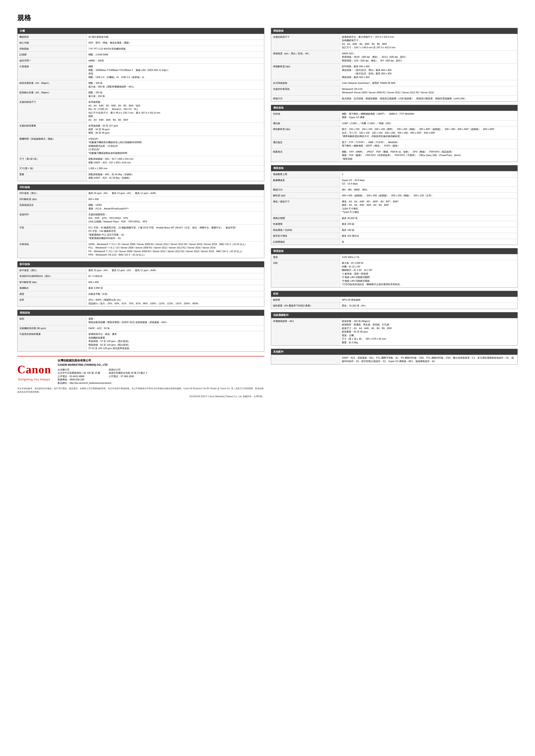  I want to click on row-label: 碳粉產量（6% 覆蓋率下的預計產量）, so click(306, 306).